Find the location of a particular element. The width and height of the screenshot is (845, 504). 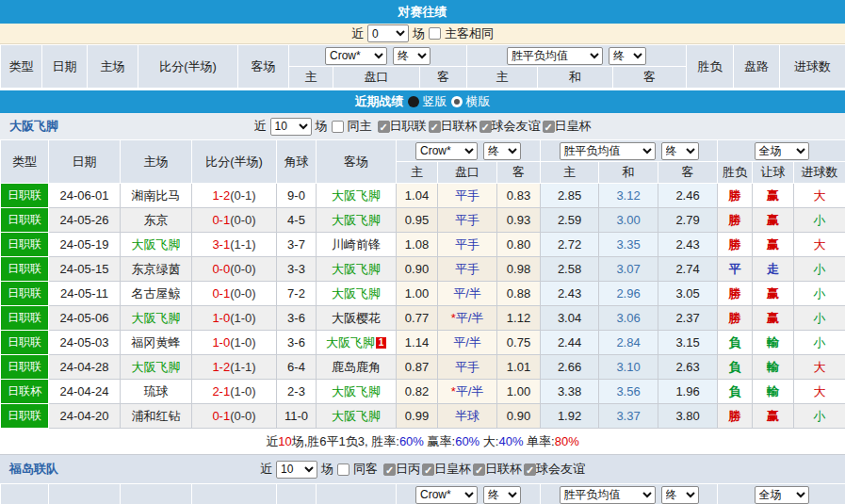

away-team-name: 鹿岛鹿角 is located at coordinates (356, 367).